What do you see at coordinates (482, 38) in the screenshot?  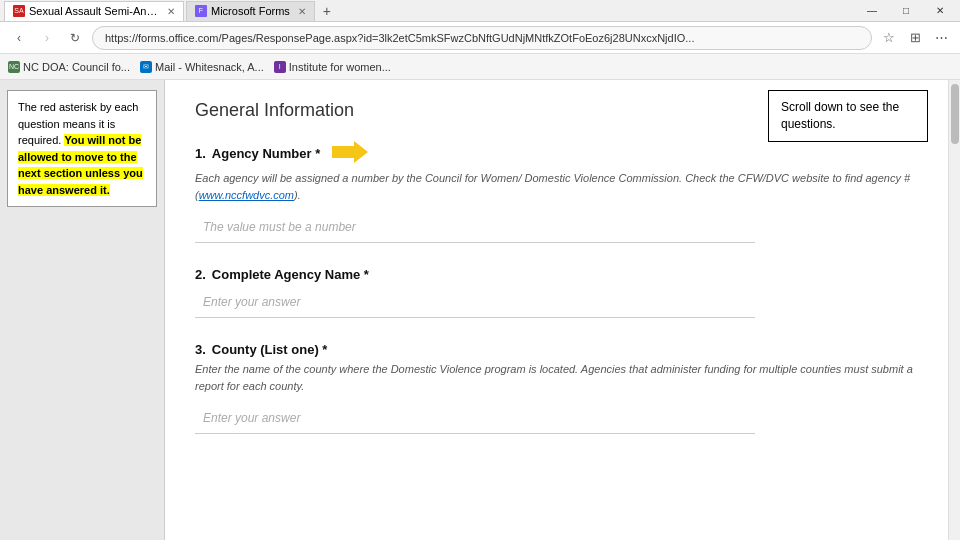 I see `url-bar: https://forms.office.com/Pages/ResponseP…` at bounding box center [482, 38].